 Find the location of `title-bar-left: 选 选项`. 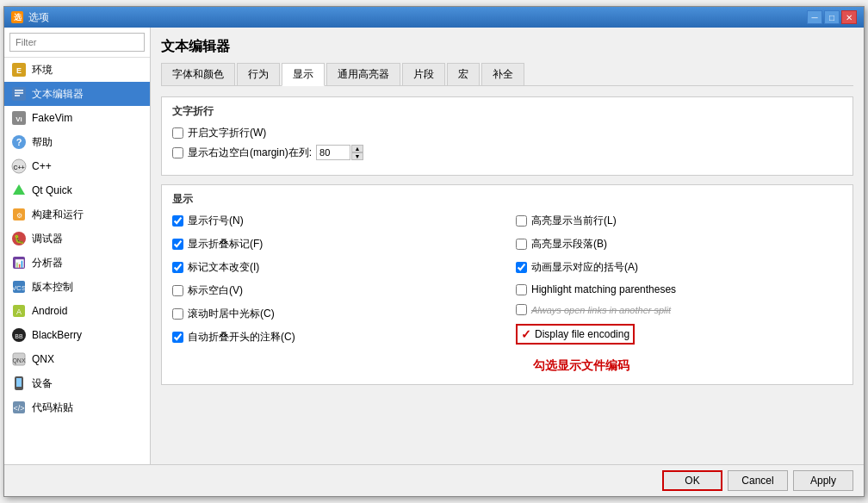

title-bar-left: 选 选项 is located at coordinates (30, 17).